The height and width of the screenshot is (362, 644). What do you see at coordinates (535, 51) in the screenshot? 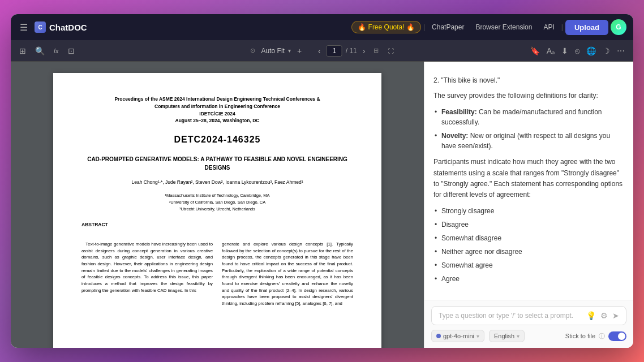
I see `bookmark-icon: 🔖` at bounding box center [535, 51].